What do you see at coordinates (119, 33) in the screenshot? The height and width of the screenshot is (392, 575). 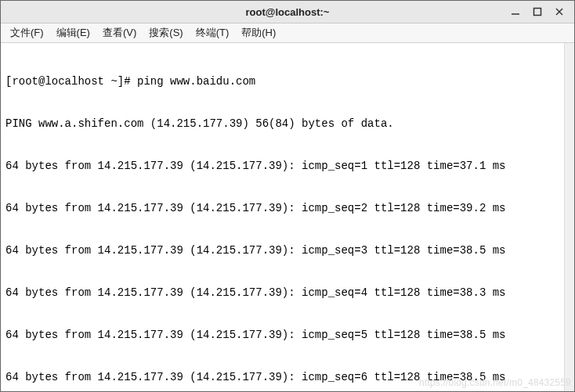 I see `menu-view: 查看(V)` at bounding box center [119, 33].